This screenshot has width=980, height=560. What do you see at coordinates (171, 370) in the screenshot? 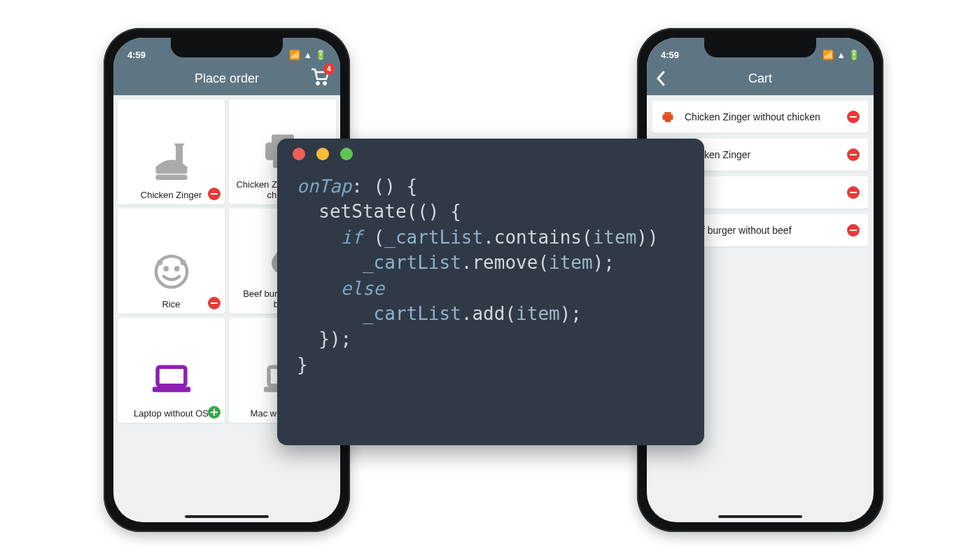
I see `product-card: Laptop without OS` at bounding box center [171, 370].